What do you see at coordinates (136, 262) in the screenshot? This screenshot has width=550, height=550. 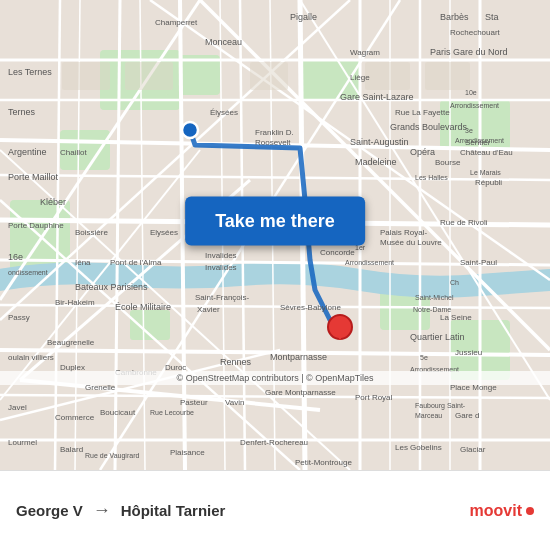 I see `svg-text: Pont de l'Alma` at bounding box center [136, 262].